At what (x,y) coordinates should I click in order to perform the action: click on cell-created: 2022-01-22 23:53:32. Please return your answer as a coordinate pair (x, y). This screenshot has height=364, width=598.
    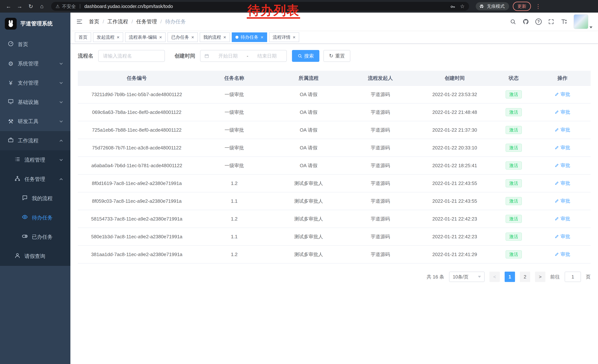
    Looking at the image, I should click on (455, 95).